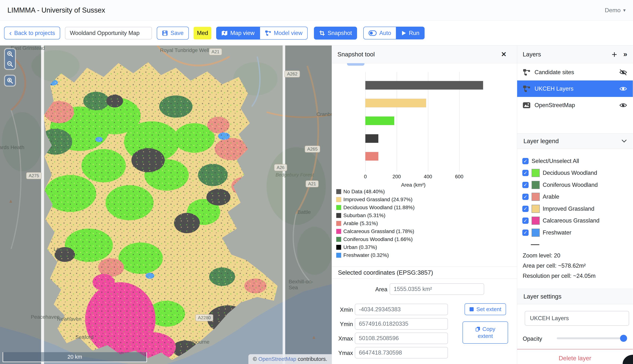  Describe the element at coordinates (558, 209) in the screenshot. I see `legend-checkbox-row: ✓Improved Grassland` at that location.